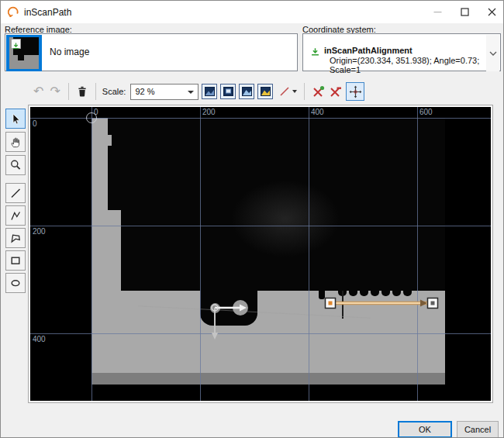 Image resolution: width=504 pixels, height=438 pixels. What do you see at coordinates (16, 142) in the screenshot?
I see `pan-tool-button` at bounding box center [16, 142].